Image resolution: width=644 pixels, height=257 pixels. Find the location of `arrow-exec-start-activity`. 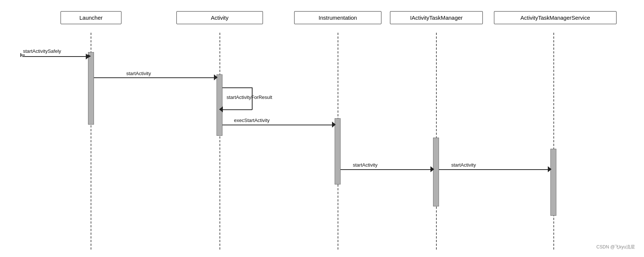

arrow-exec-start-activity is located at coordinates (279, 125).